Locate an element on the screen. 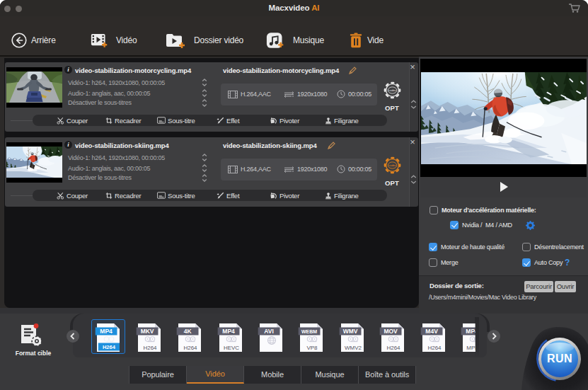 Image resolution: width=588 pixels, height=390 pixels. svg-text: VP8 is located at coordinates (313, 347).